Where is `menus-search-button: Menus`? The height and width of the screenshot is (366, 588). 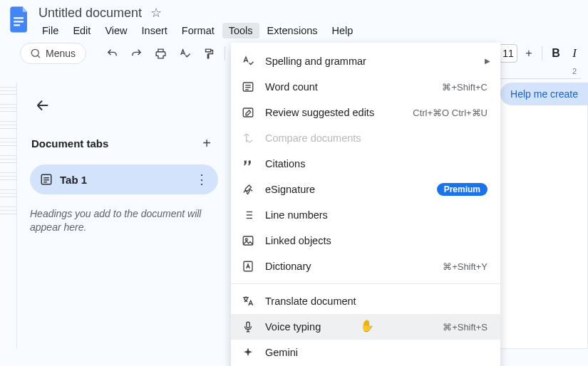
menus-search-button: Menus is located at coordinates (53, 53).